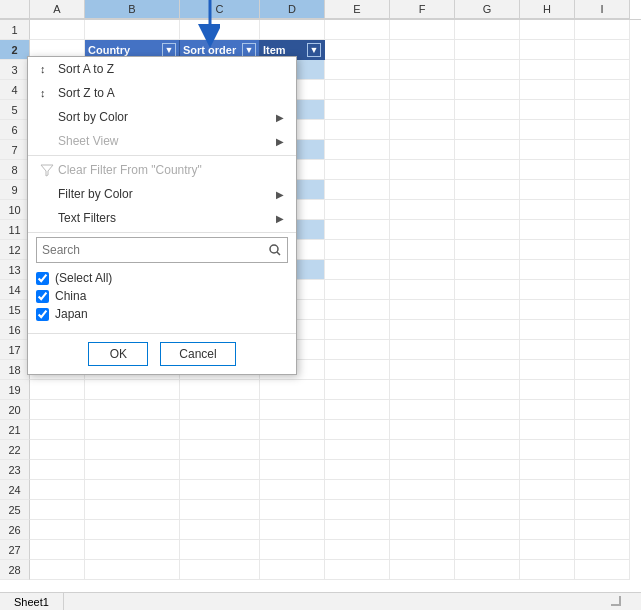 This screenshot has height=610, width=641. Describe the element at coordinates (292, 550) in the screenshot. I see `cell-D27` at that location.